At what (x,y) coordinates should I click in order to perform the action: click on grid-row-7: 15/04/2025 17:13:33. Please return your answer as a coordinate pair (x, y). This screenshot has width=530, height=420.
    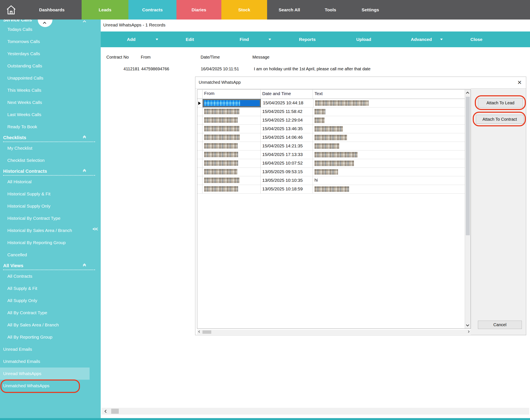
    Looking at the image, I should click on (331, 155).